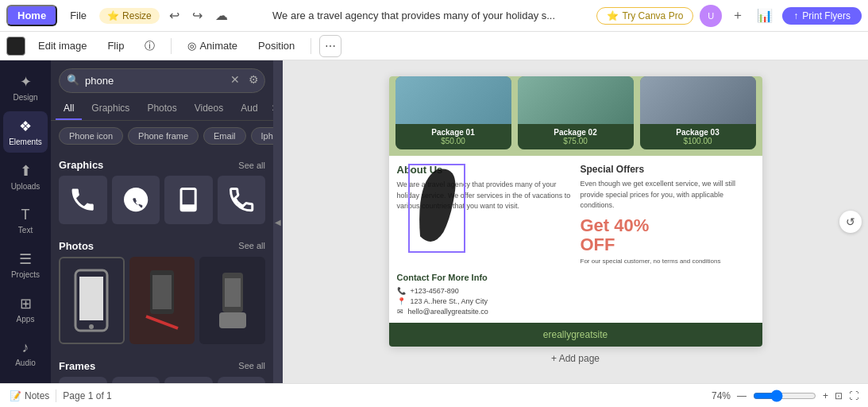 This screenshot has width=868, height=407. I want to click on tab-videos: Videos, so click(209, 109).